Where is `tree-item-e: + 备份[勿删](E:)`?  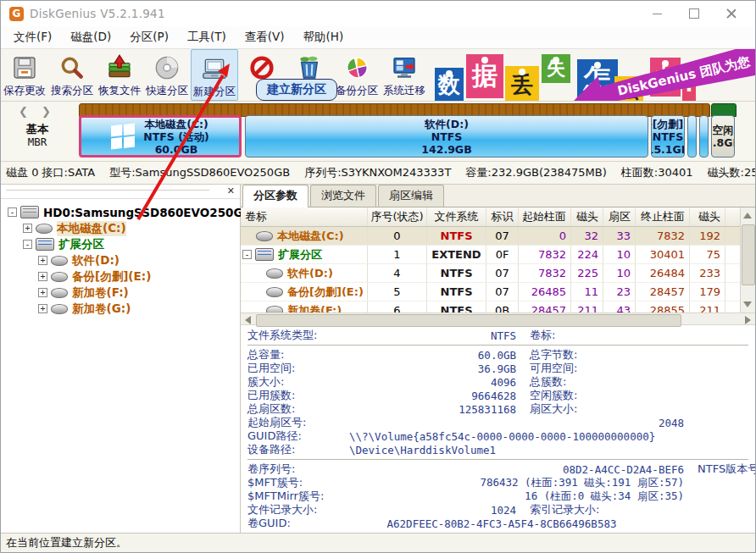
tree-item-e: + 备份[勿删](E:) is located at coordinates (120, 276).